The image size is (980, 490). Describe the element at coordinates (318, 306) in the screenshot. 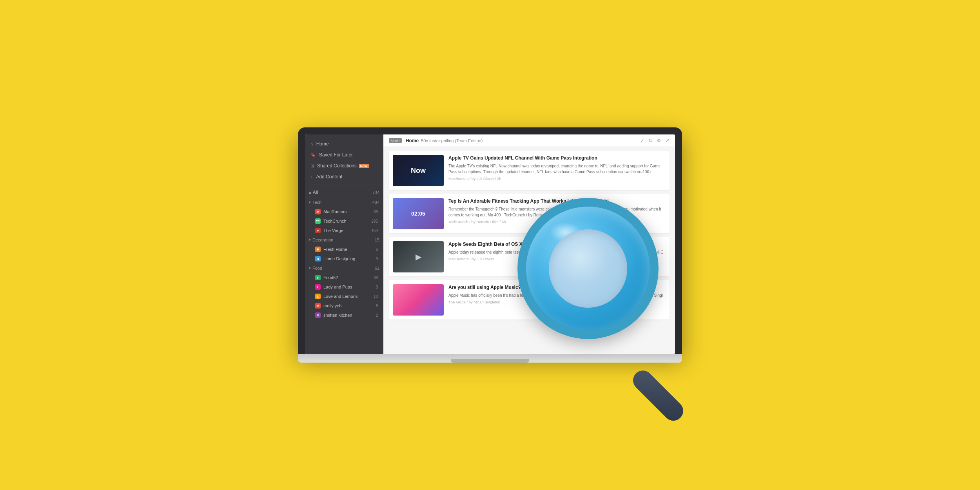

I see `feed-icon-mollyyeh: M` at that location.